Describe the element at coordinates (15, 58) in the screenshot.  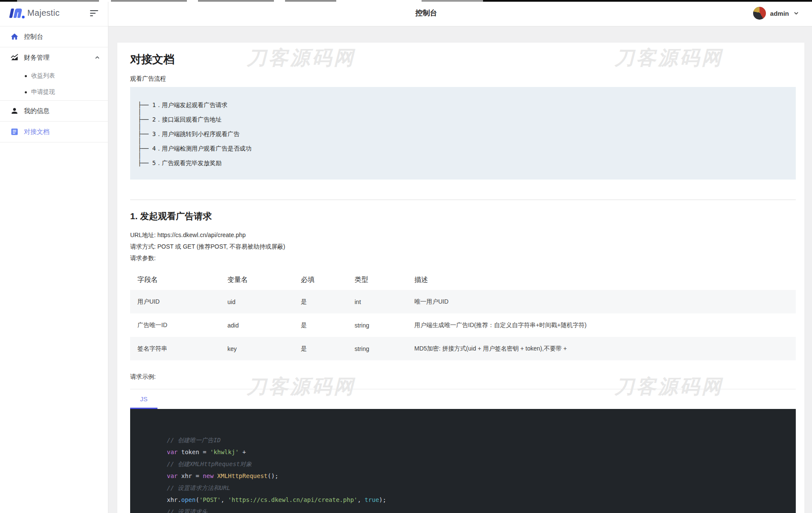
I see `area-chart-icon` at that location.